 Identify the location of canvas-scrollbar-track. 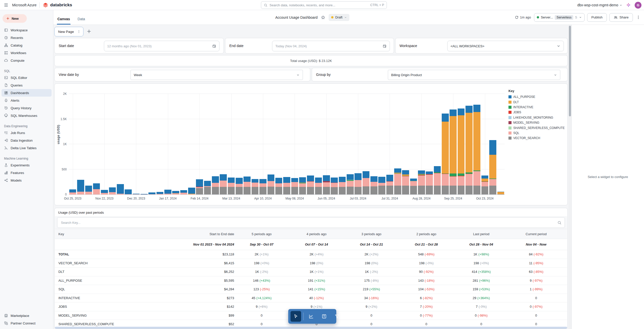
(570, 177).